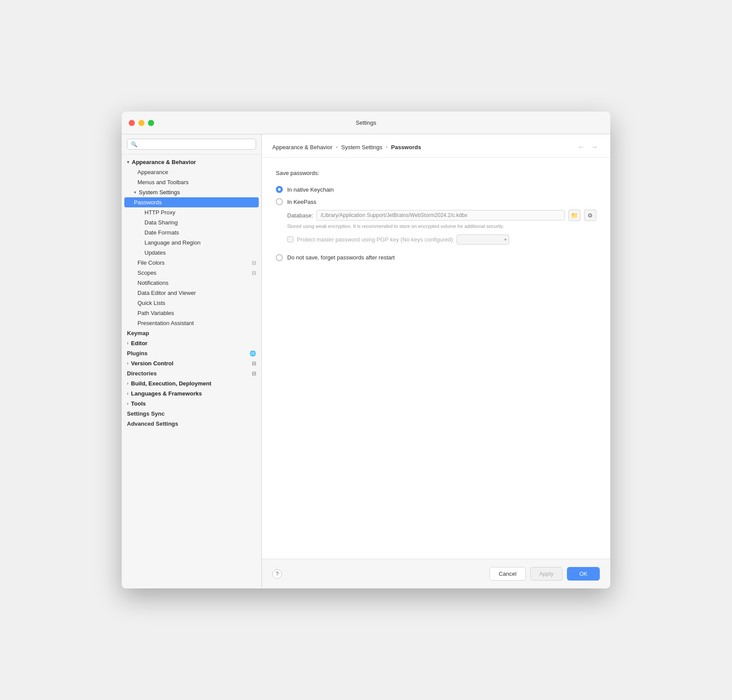  Describe the element at coordinates (151, 123) in the screenshot. I see `maximize-button` at that location.